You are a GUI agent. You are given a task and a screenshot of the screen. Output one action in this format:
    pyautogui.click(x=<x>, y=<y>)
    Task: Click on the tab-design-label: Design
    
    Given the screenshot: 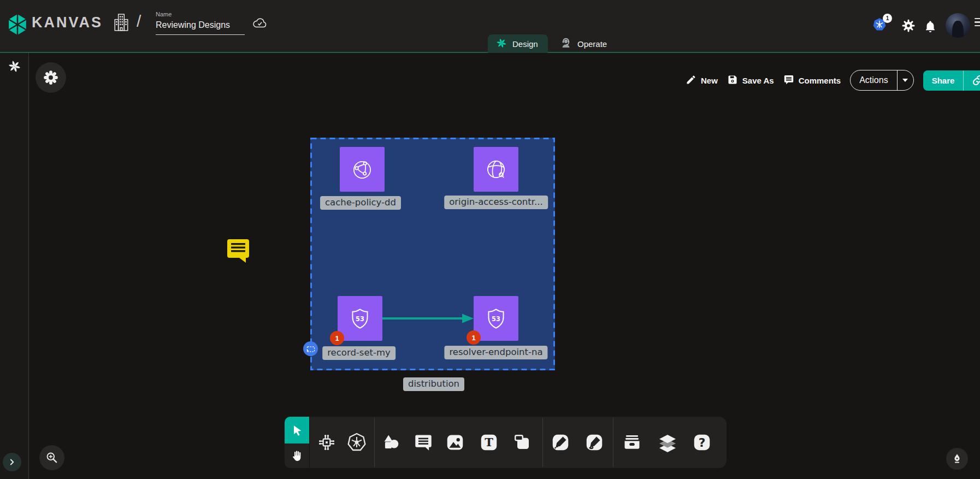 What is the action you would take?
    pyautogui.click(x=526, y=44)
    